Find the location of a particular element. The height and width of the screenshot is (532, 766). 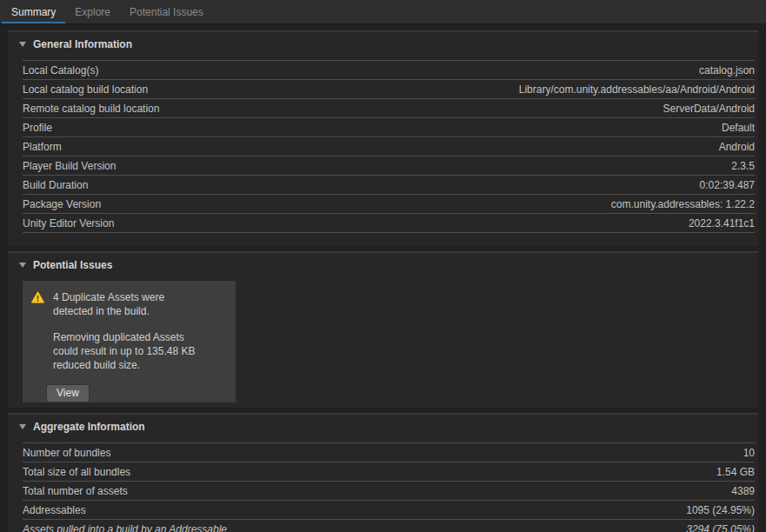

row-value: ServerData/Android is located at coordinates (709, 109).